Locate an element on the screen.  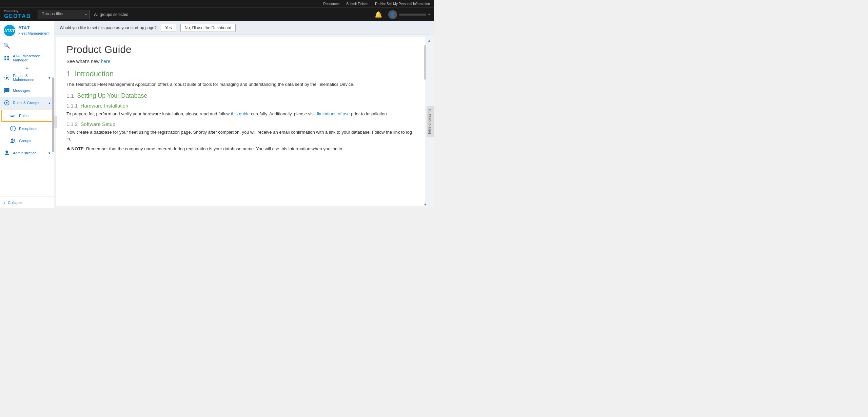
note-paragraph: ✱ NOTE: Remember that the company name e… is located at coordinates (241, 149).